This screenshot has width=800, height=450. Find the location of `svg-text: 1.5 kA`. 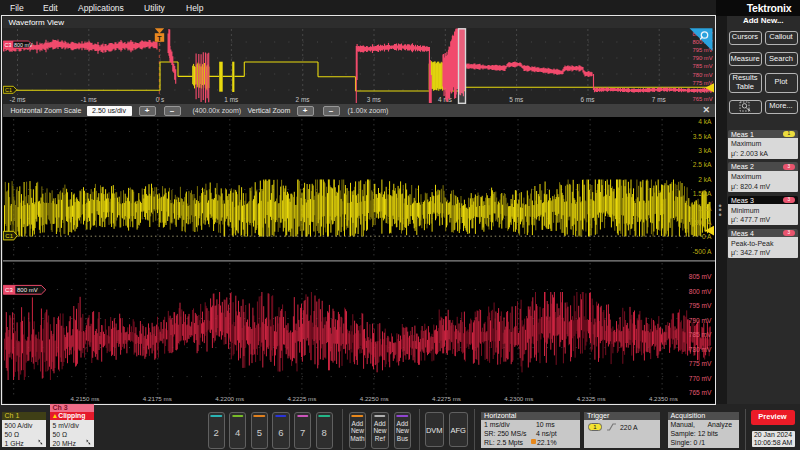

svg-text: 1.5 kA is located at coordinates (702, 194).